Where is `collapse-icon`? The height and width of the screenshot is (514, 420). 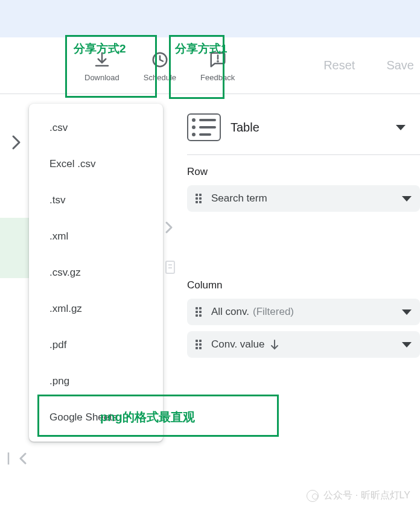
collapse-icon is located at coordinates (169, 227).